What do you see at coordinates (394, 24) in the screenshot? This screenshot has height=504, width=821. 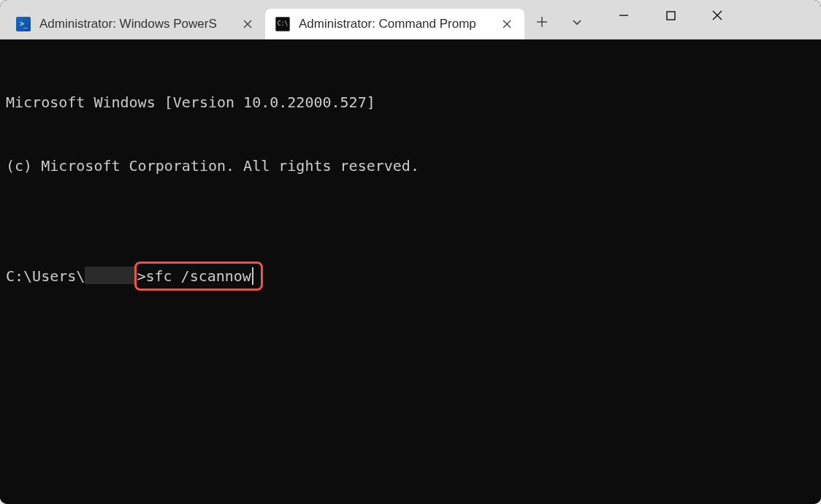 I see `tab-command-prompt: Administrator: Command Promp` at bounding box center [394, 24].